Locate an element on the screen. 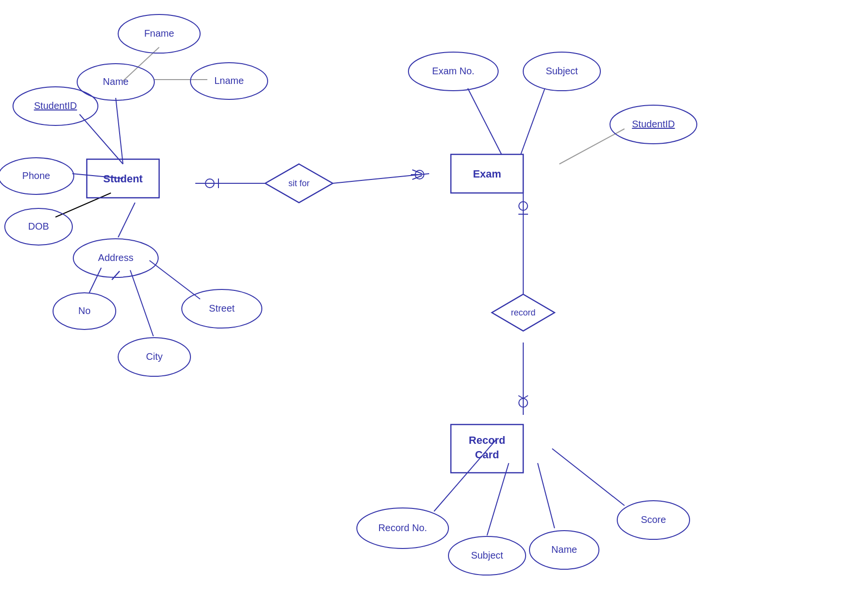 This screenshot has width=868, height=603. attr-subject-exam-label: Subject is located at coordinates (562, 71).